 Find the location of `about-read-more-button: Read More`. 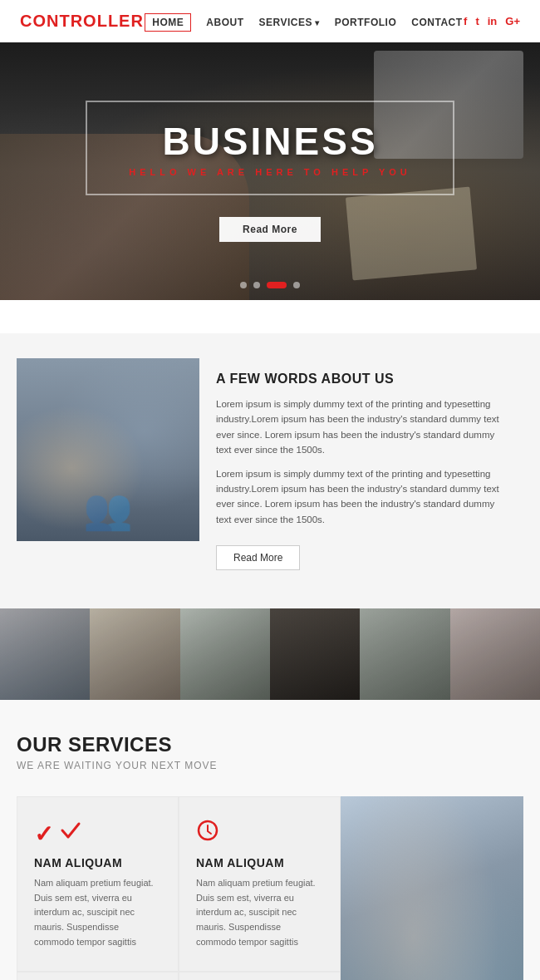

about-read-more-button: Read More is located at coordinates (258, 558).